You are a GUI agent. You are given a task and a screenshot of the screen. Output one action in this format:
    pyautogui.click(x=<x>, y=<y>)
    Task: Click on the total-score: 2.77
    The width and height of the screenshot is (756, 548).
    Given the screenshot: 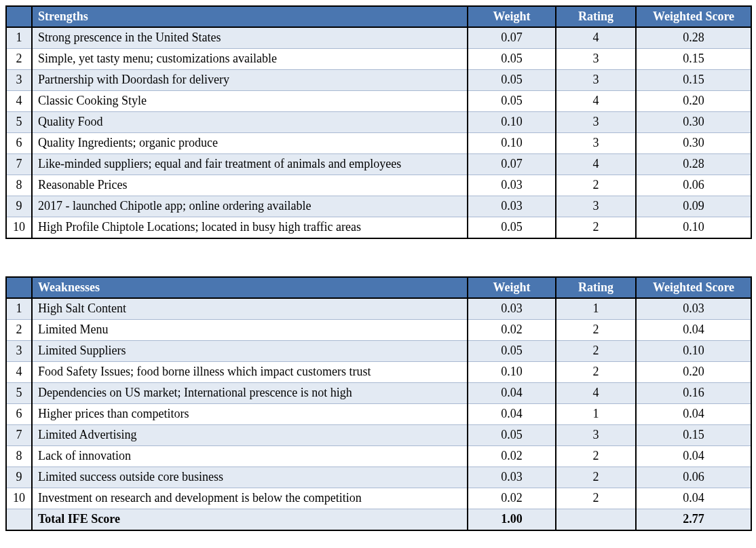 What is the action you would take?
    pyautogui.click(x=694, y=520)
    